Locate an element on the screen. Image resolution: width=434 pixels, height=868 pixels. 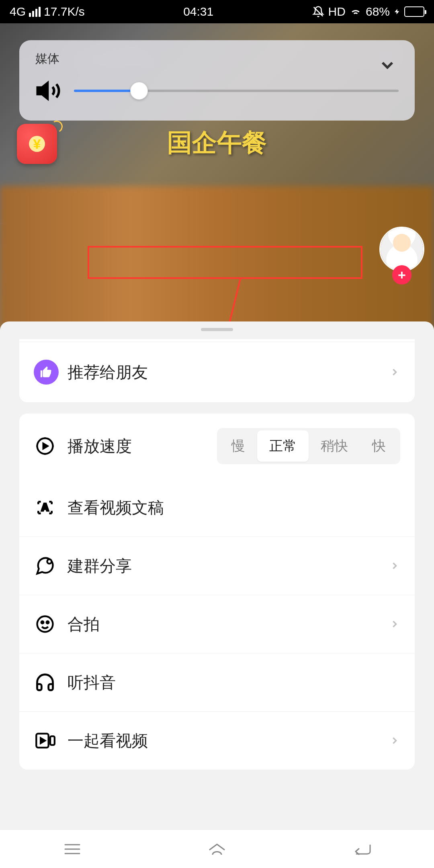
card-recommend: 推荐给朋友 is located at coordinates (217, 371).